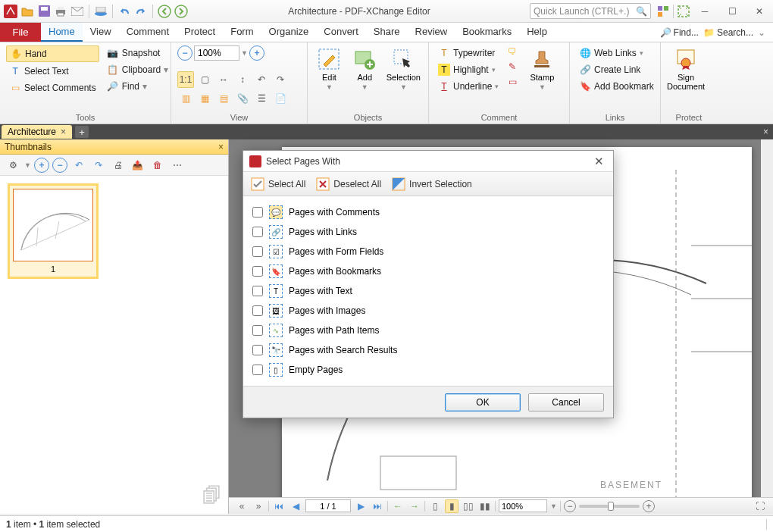 This screenshot has width=773, height=532. What do you see at coordinates (217, 53) in the screenshot?
I see `zoom-value-input: 100%` at bounding box center [217, 53].